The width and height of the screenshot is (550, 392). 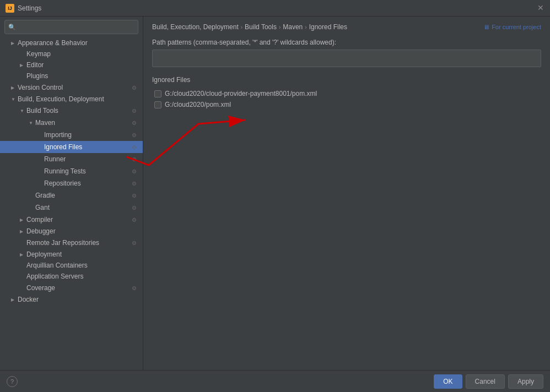 I want to click on sidebar-item-build-execution-deployment: ▼ Build, Execution, Deployment, so click(x=72, y=99).